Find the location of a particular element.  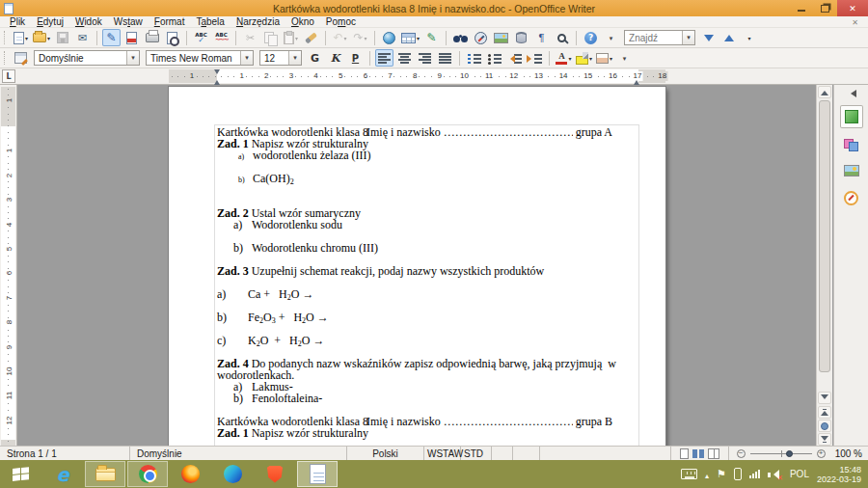

device-icon is located at coordinates (738, 474).